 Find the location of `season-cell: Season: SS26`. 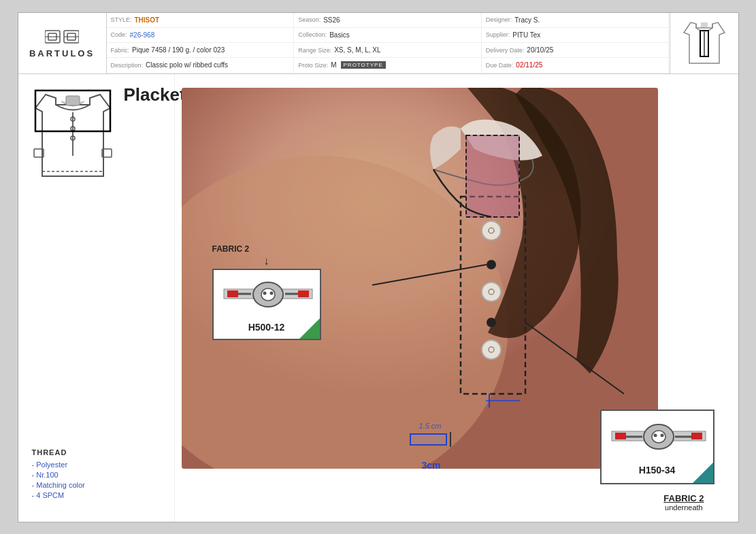

season-cell: Season: SS26 is located at coordinates (388, 20).